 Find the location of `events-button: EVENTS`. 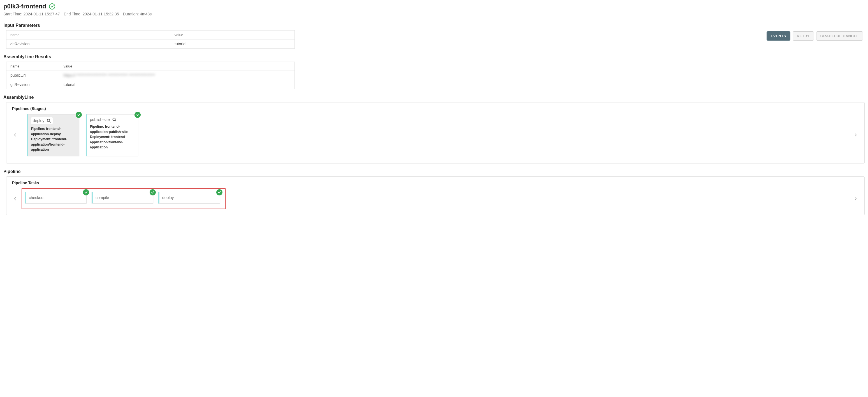

events-button: EVENTS is located at coordinates (778, 36).